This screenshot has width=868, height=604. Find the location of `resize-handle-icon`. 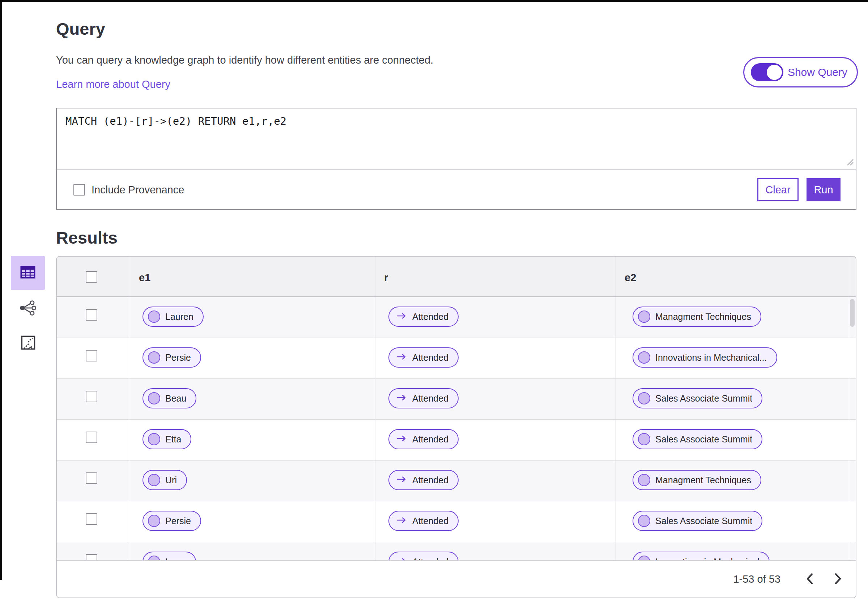

resize-handle-icon is located at coordinates (850, 162).